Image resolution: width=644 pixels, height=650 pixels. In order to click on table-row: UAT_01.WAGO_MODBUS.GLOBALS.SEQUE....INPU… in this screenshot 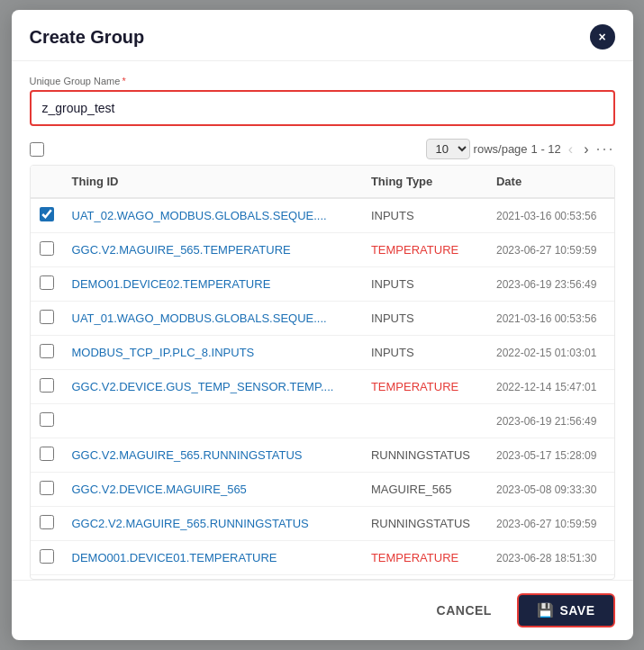, I will do `click(322, 319)`.